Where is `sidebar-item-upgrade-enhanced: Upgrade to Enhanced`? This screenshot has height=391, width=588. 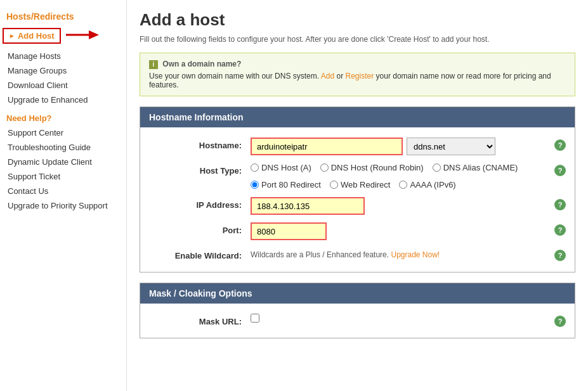 sidebar-item-upgrade-enhanced: Upgrade to Enhanced is located at coordinates (63, 100).